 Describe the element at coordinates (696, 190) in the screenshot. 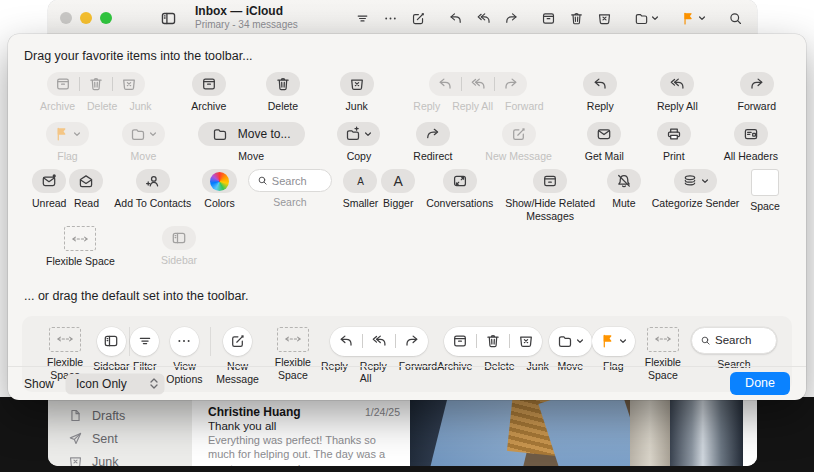

I see `toolbar-item-categorize-sender: Categorize Sender` at that location.